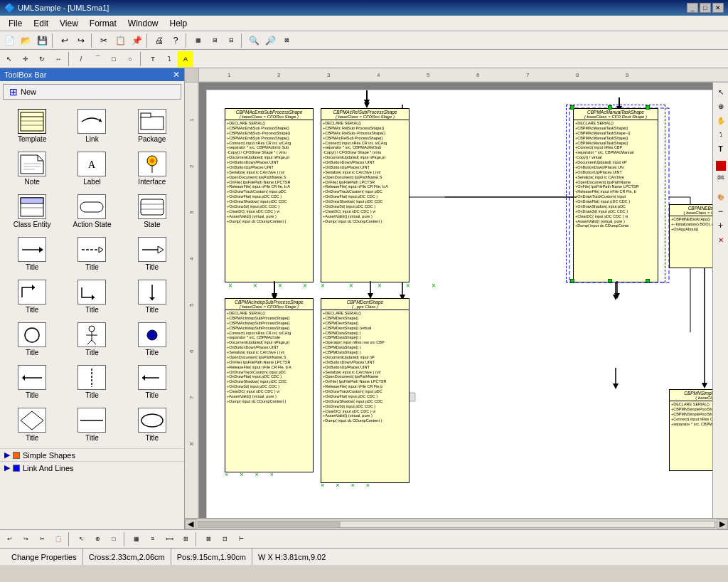  I want to click on bottom-btn-1: ↩, so click(9, 539).